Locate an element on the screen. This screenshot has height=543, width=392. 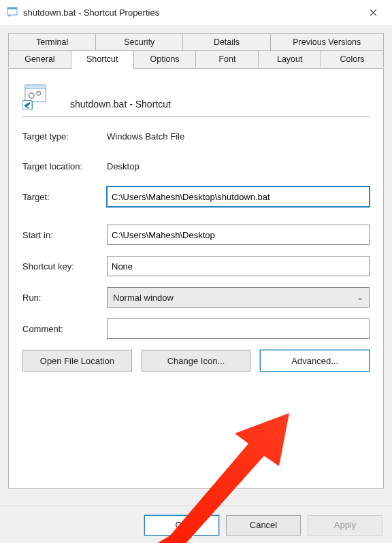
tab-general: General is located at coordinates (39, 59).